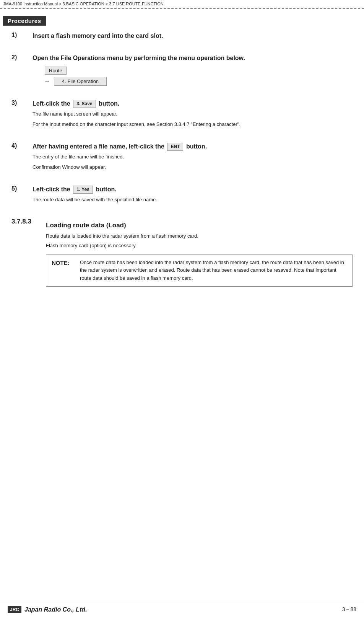 The image size is (364, 620). What do you see at coordinates (182, 608) in the screenshot?
I see `footer: JRC Japan Radio Co., Ltd. 3－88` at bounding box center [182, 608].